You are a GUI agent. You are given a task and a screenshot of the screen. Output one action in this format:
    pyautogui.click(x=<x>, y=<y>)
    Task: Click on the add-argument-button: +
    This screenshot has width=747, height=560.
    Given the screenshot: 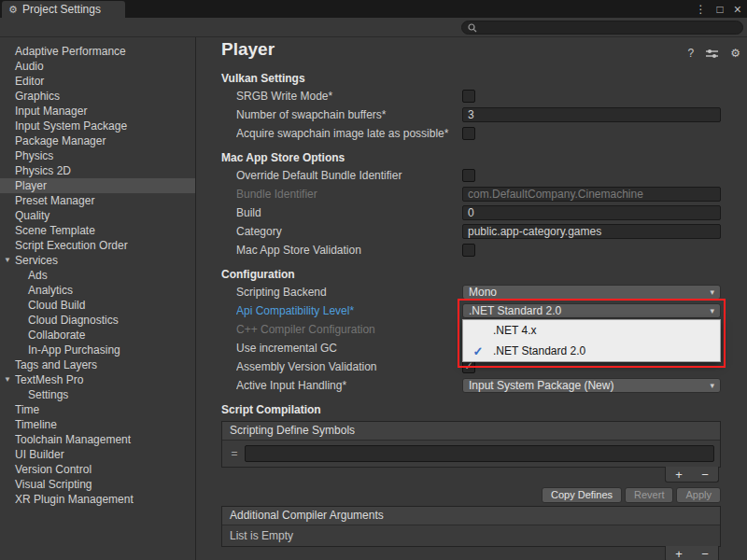 What is the action you would take?
    pyautogui.click(x=679, y=553)
    